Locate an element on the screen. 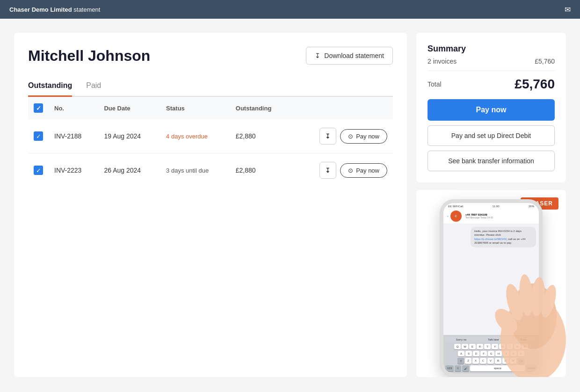 The width and height of the screenshot is (580, 392). cell-status-1: 4 days overdue is located at coordinates (196, 137).